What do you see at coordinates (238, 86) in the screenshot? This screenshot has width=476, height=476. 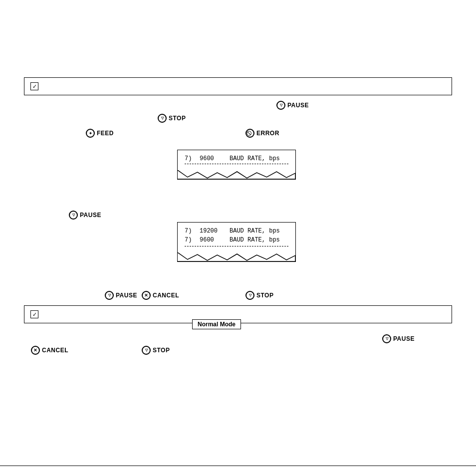 I see `checkbox-bar-top: ✓` at bounding box center [238, 86].